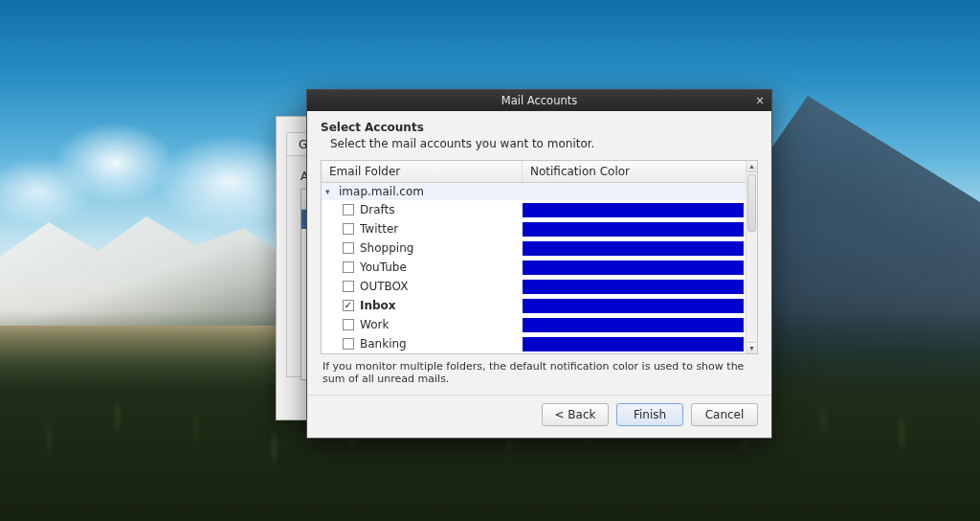  I want to click on section-title: Select Accounts, so click(540, 127).